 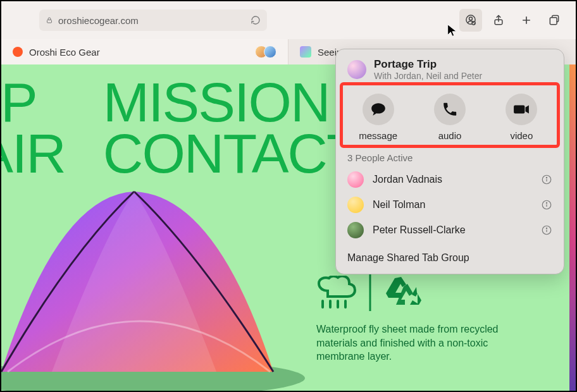 I want to click on collaborate-button, so click(x=471, y=20).